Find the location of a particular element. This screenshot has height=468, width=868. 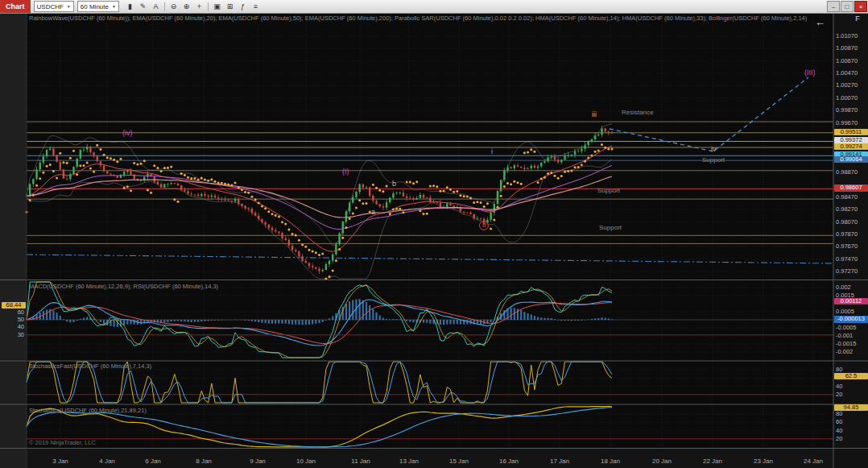

period-selector: 60 Minute ▼ is located at coordinates (98, 6).